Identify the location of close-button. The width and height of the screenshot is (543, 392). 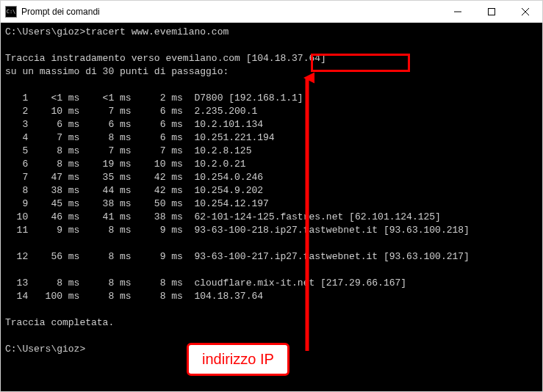
(525, 12).